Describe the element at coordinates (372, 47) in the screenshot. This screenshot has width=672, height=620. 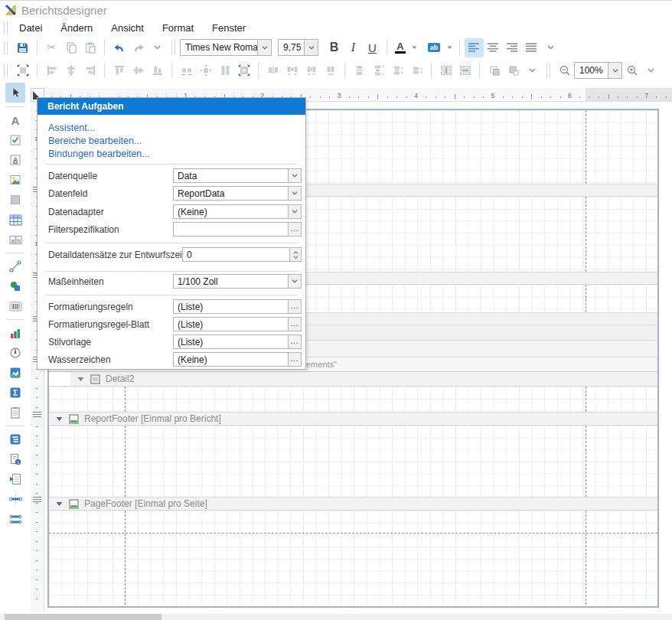
I see `underline-button: U` at that location.